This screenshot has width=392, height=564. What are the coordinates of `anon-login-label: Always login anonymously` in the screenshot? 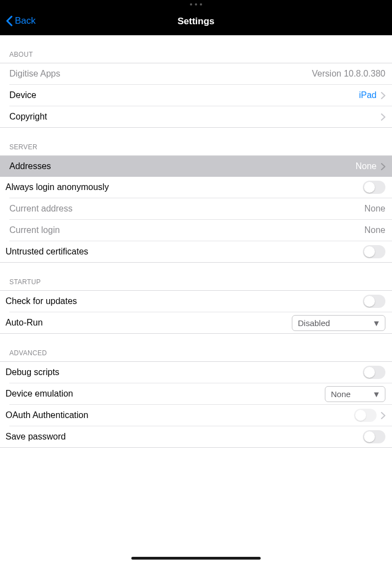 It's located at (57, 187).